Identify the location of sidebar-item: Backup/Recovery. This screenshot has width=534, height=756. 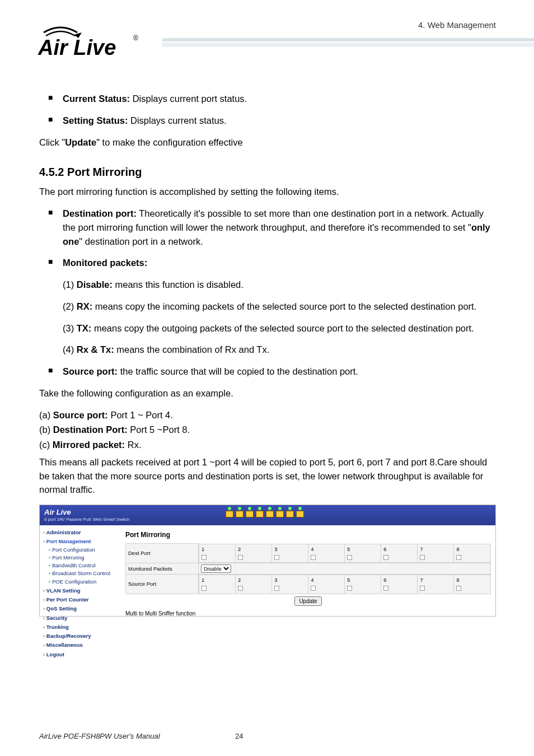
(81, 636).